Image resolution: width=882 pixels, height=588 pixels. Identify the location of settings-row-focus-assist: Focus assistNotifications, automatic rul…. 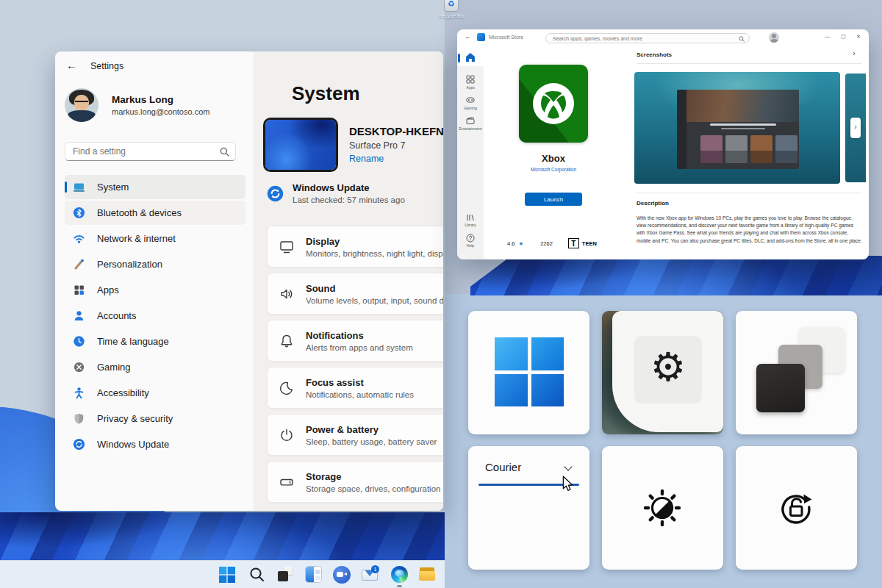
(355, 388).